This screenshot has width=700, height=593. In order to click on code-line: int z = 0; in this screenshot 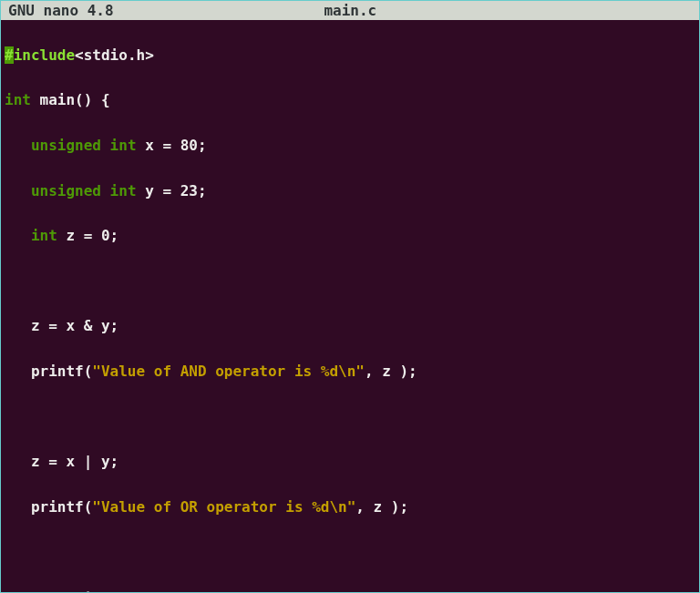, I will do `click(350, 237)`.